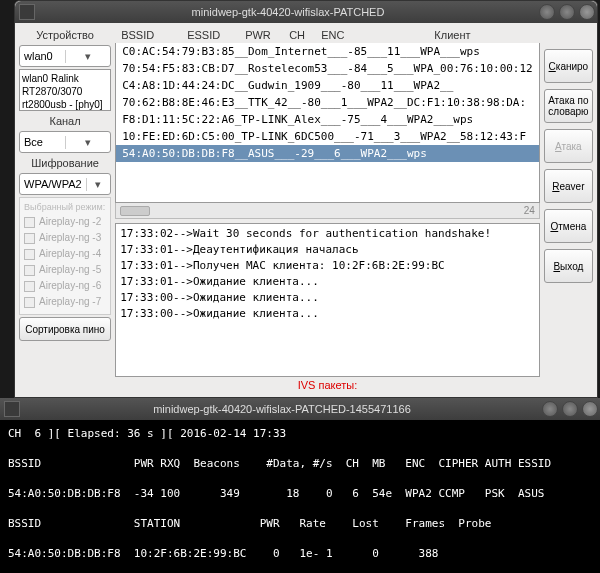 The width and height of the screenshot is (600, 573). I want to click on log-line: 17:33:01-->Получен MAC клиента: 10:2F:6B…, so click(328, 266).